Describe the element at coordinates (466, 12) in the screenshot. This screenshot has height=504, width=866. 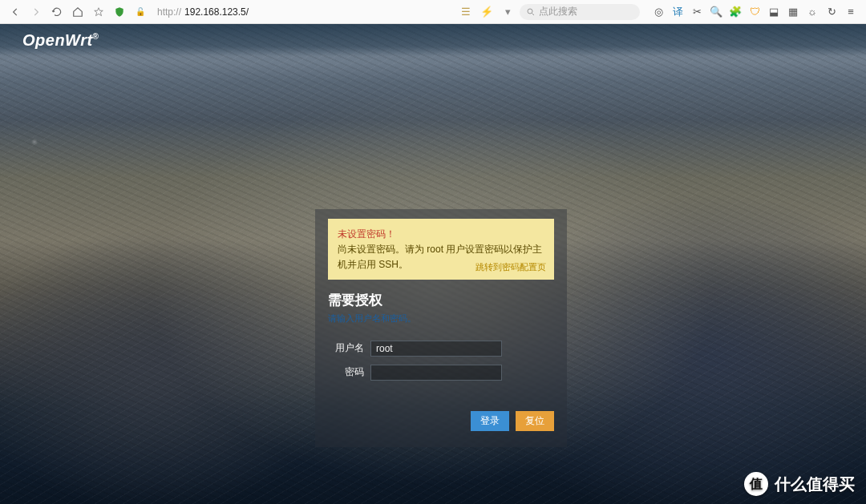
I see `reader-icon: ☰` at that location.